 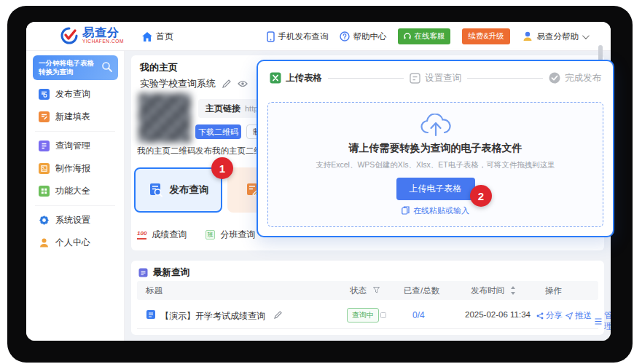 What do you see at coordinates (243, 84) in the screenshot?
I see `eye-icon` at bounding box center [243, 84].